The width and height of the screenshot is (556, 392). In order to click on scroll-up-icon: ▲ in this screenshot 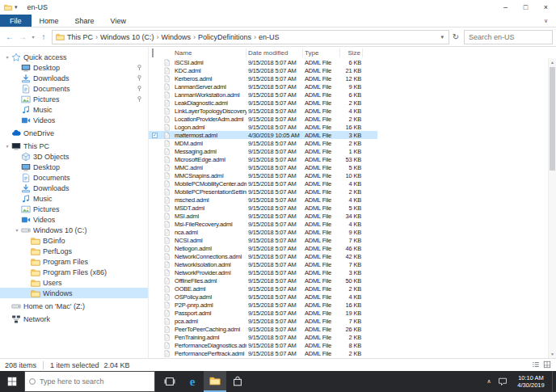, I will do `click(553, 62)`.